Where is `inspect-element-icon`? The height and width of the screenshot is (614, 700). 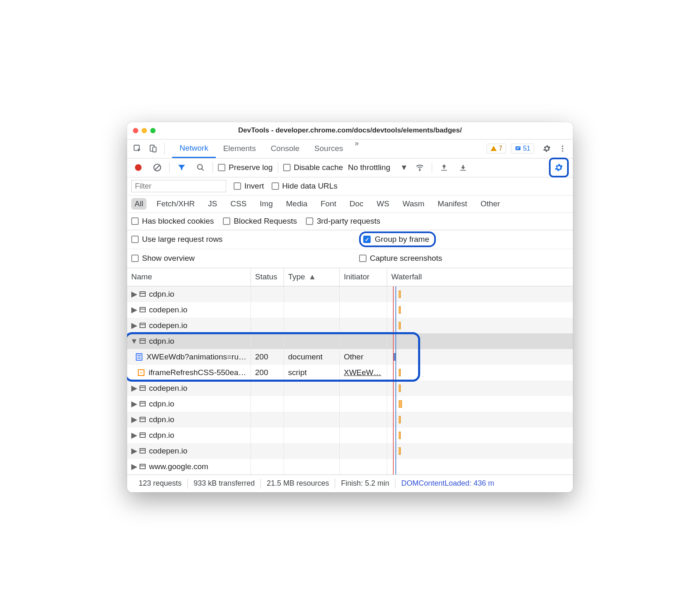 inspect-element-icon is located at coordinates (137, 149).